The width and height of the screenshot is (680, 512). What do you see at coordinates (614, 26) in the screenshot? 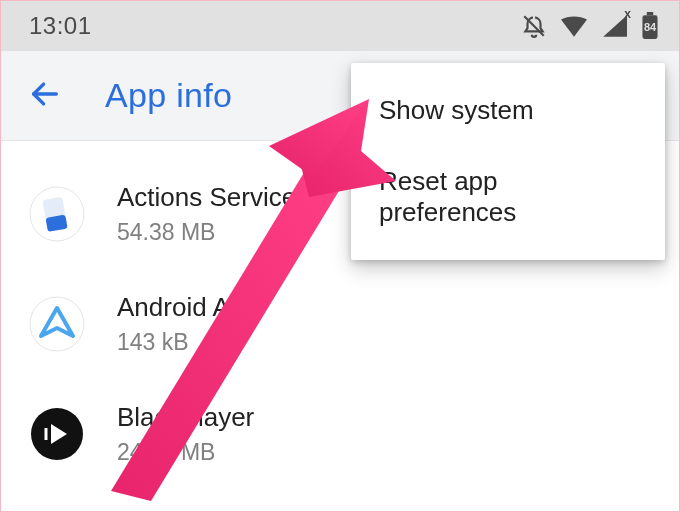
I see `cell-signal-icon: x` at bounding box center [614, 26].